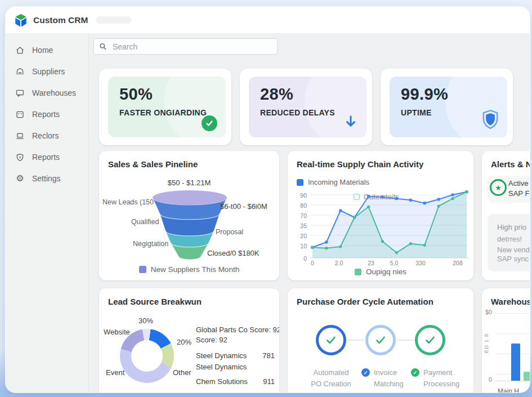  What do you see at coordinates (388, 378) in the screenshot?
I see `step-label: InvoiceMatching` at bounding box center [388, 378].